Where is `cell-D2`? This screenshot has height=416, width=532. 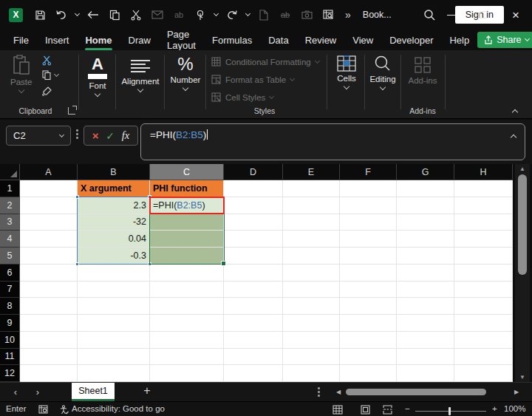 cell-D2 is located at coordinates (253, 205).